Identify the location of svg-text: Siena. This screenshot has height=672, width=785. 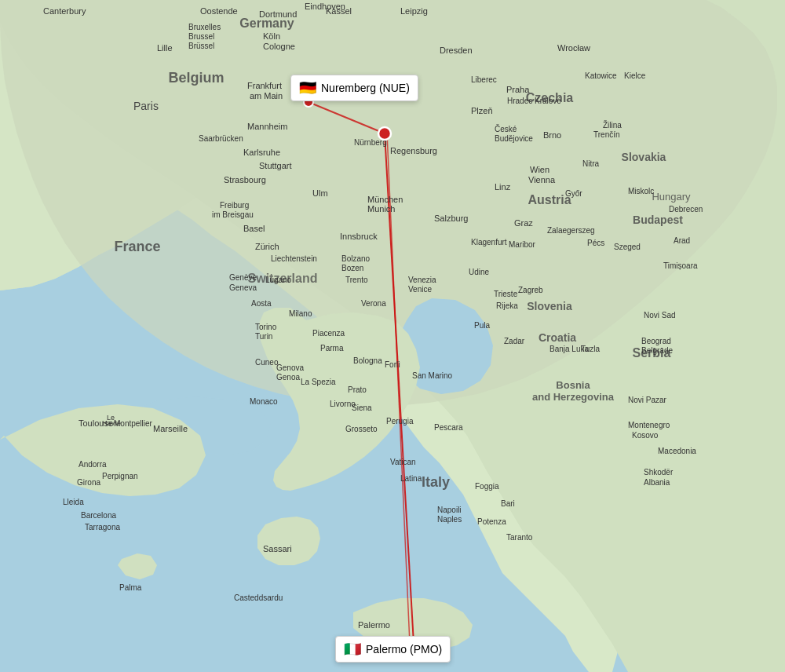
(362, 408).